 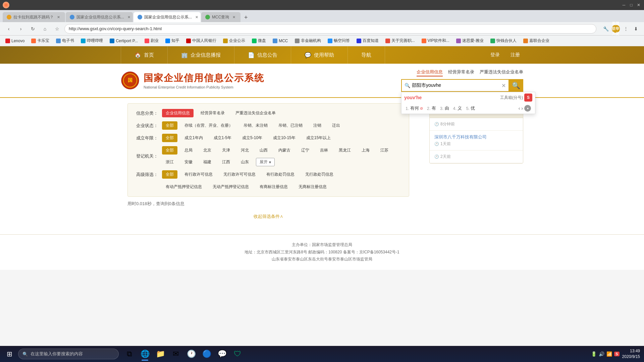 I want to click on filter-status-active: 存续（在营、开业、在册）, so click(x=209, y=125).